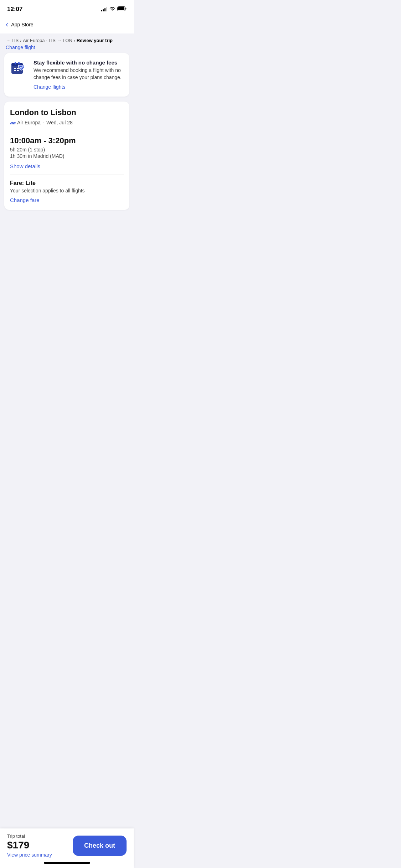  What do you see at coordinates (22, 25) in the screenshot?
I see `app-store-label: App Store` at bounding box center [22, 25].